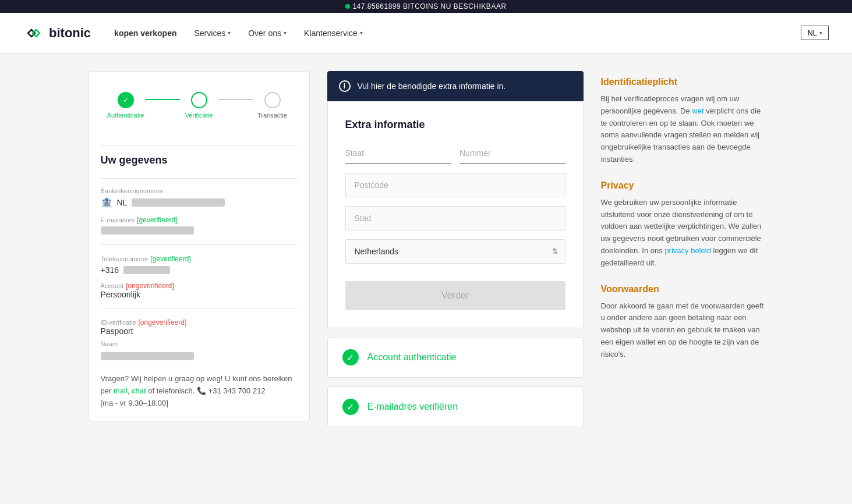  I want to click on form-group-nummer, so click(512, 154).